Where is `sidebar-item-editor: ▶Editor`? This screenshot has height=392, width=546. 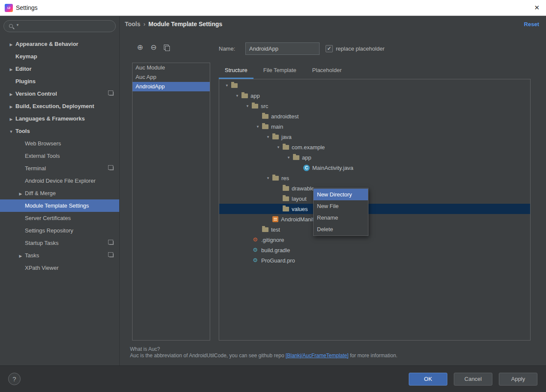
sidebar-item-editor: ▶Editor is located at coordinates (60, 69).